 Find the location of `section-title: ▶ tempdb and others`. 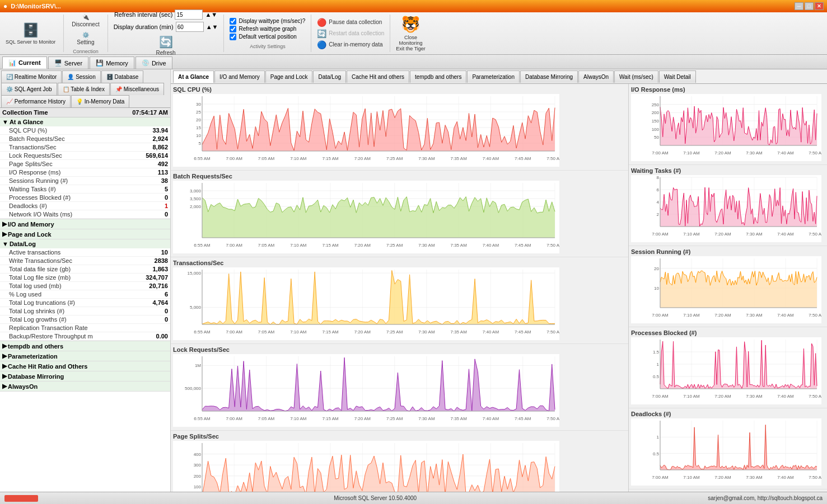

section-title: ▶ tempdb and others is located at coordinates (85, 346).